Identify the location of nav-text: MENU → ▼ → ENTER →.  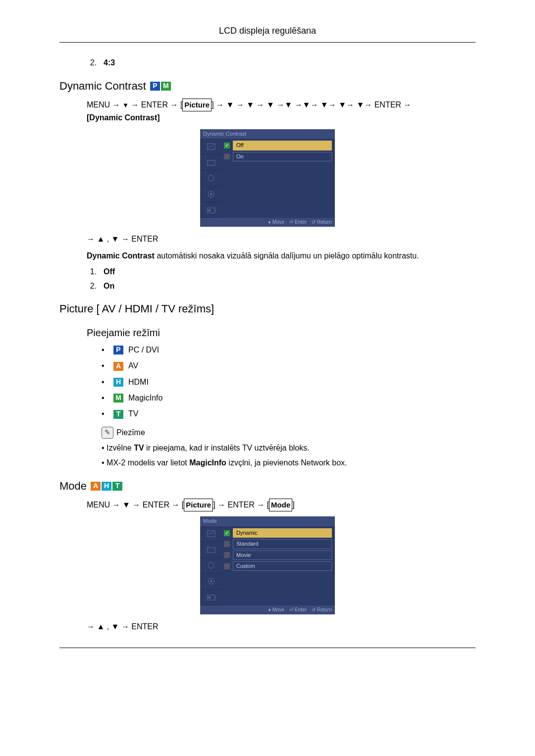
(134, 505).